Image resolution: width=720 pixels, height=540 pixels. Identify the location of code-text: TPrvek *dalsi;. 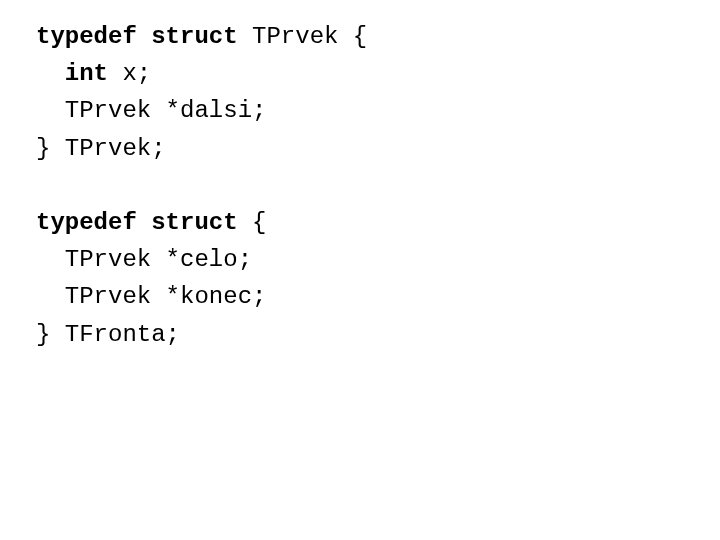
(151, 110).